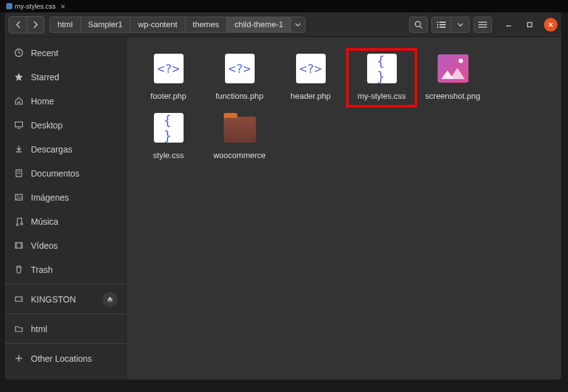 This screenshot has height=392, width=568. Describe the element at coordinates (42, 101) in the screenshot. I see `sidebar-item-label: Home` at that location.